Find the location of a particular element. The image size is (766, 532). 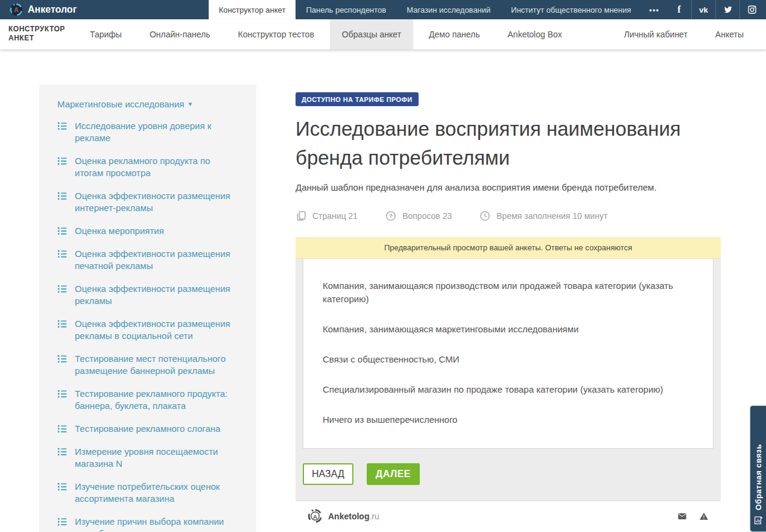

logo-line-2: АНКЕТ is located at coordinates (42, 39).